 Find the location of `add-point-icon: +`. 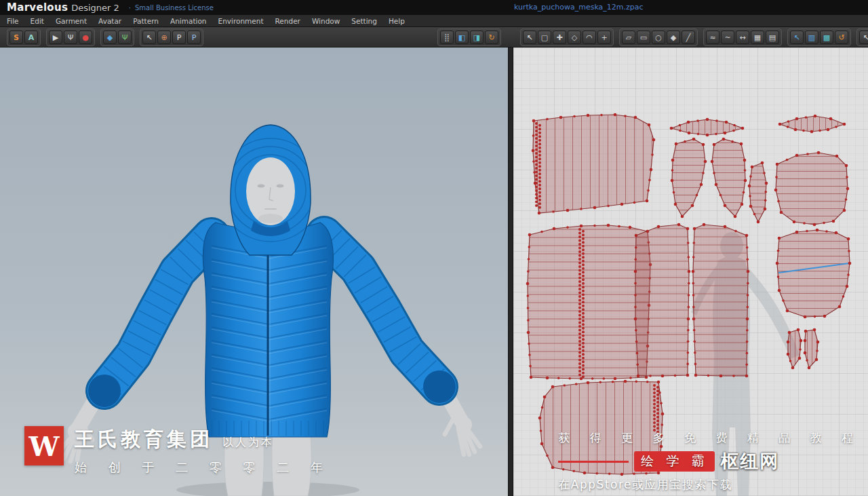

add-point-icon: + is located at coordinates (604, 38).